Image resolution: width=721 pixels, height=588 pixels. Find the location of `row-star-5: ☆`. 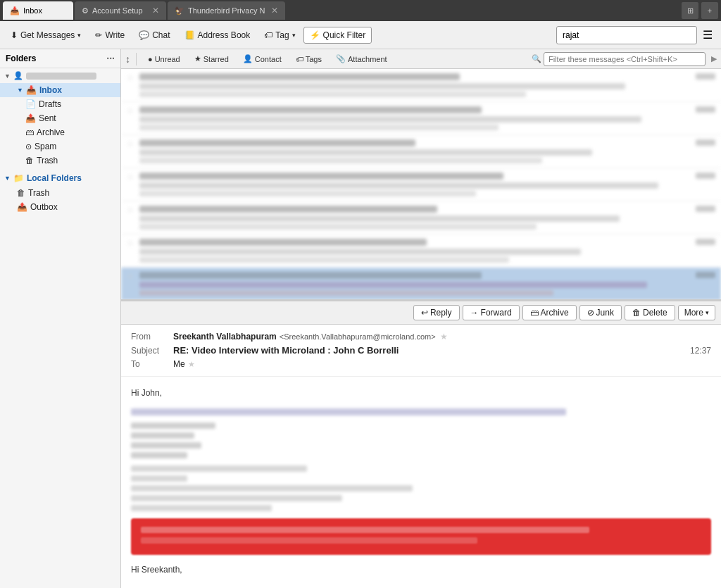

row-star-5: ☆ is located at coordinates (132, 210).